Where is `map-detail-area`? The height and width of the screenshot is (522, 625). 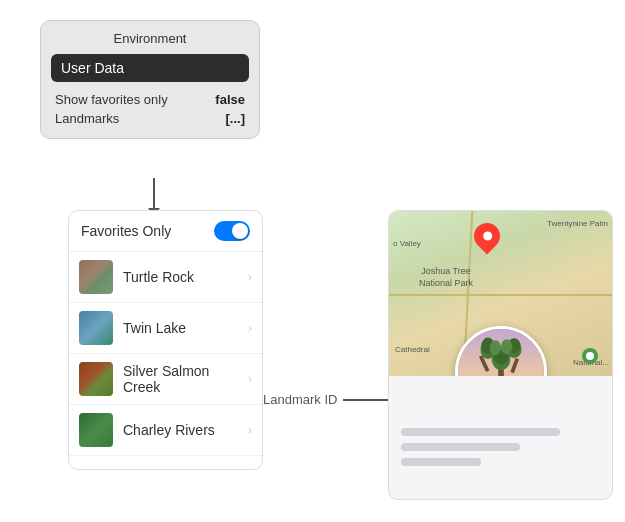 map-detail-area is located at coordinates (500, 426).